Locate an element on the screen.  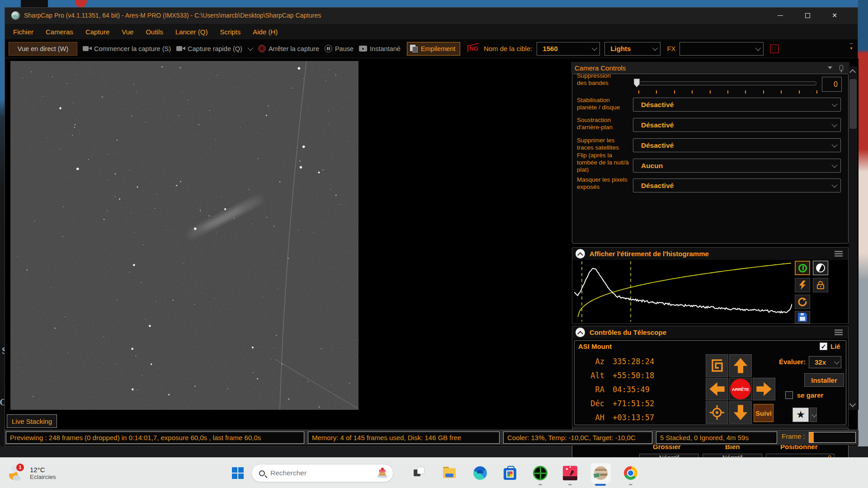
toolbar: Vue en direct (W) Commencer la capture (… is located at coordinates (431, 49).